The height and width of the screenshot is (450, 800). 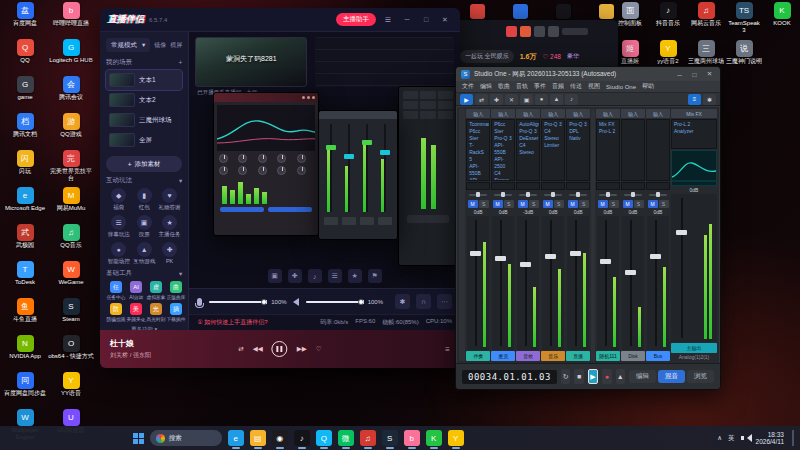 I want to click on speaker-icon, so click(x=296, y=302).